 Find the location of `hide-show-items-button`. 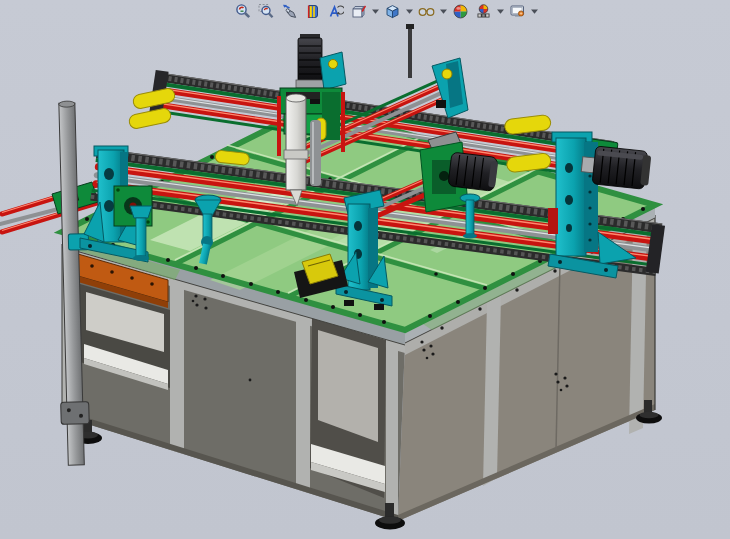

hide-show-items-button is located at coordinates (426, 11).